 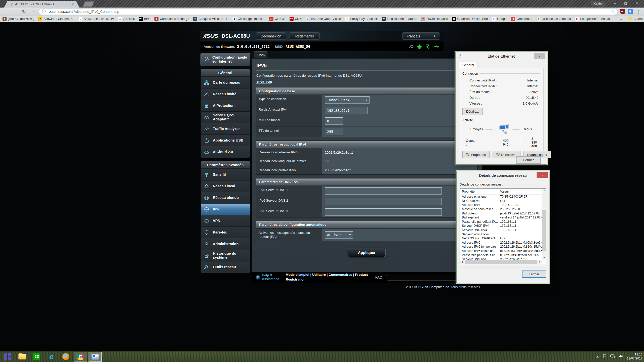 I want to click on sidebar-item-service-qos-adaptatif: Service QoS Adaptatif, so click(x=225, y=117).